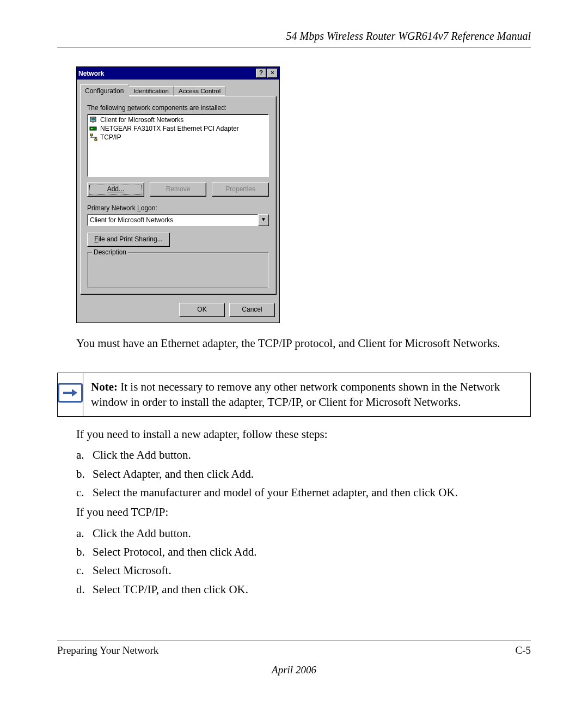 The width and height of the screenshot is (588, 706). What do you see at coordinates (178, 195) in the screenshot?
I see `tab-panel: The following network components are ins…` at bounding box center [178, 195].